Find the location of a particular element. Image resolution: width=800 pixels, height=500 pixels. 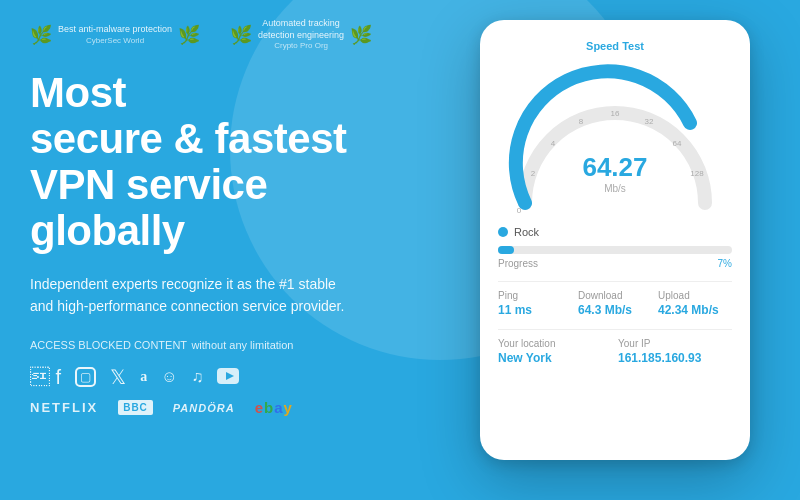

pandora-logo: PANDÖRA is located at coordinates (204, 408).